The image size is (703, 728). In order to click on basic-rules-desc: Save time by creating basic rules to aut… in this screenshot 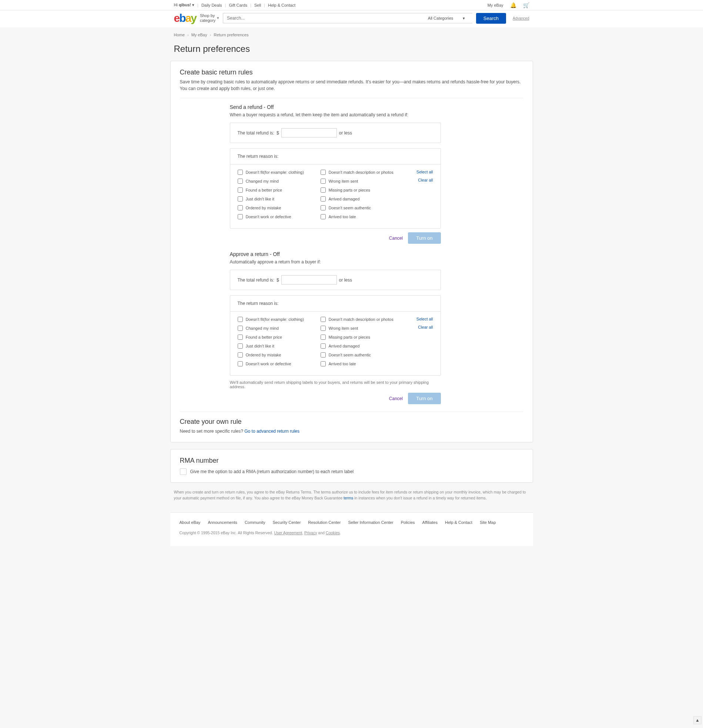, I will do `click(352, 85)`.